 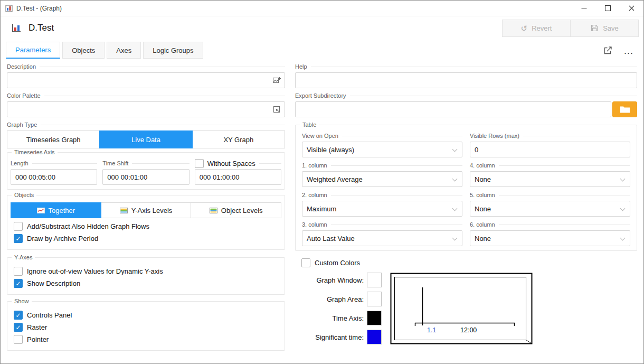 What do you see at coordinates (242, 210) in the screenshot?
I see `segment-object-levels-label: Object Levels` at bounding box center [242, 210].